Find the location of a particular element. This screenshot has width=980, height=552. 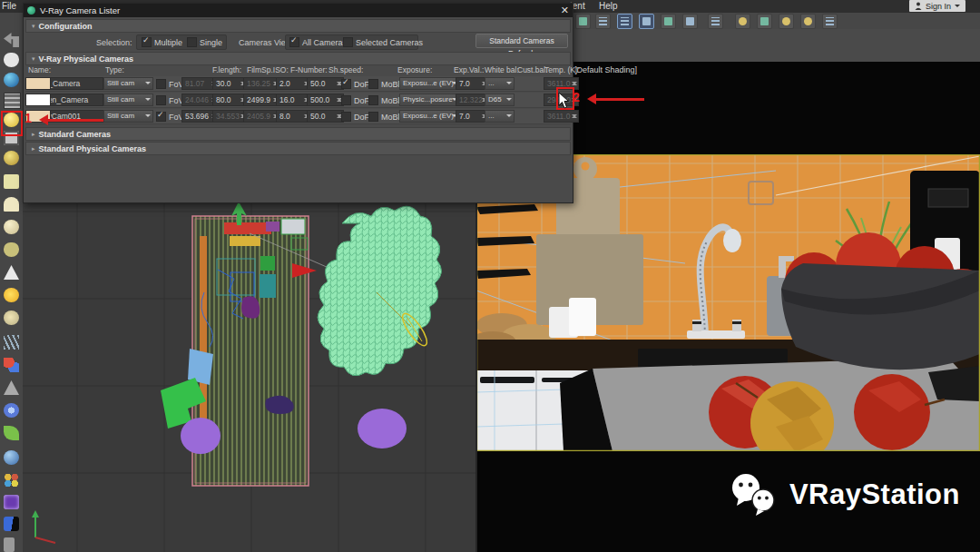

toggle-layers-icon is located at coordinates (646, 22).